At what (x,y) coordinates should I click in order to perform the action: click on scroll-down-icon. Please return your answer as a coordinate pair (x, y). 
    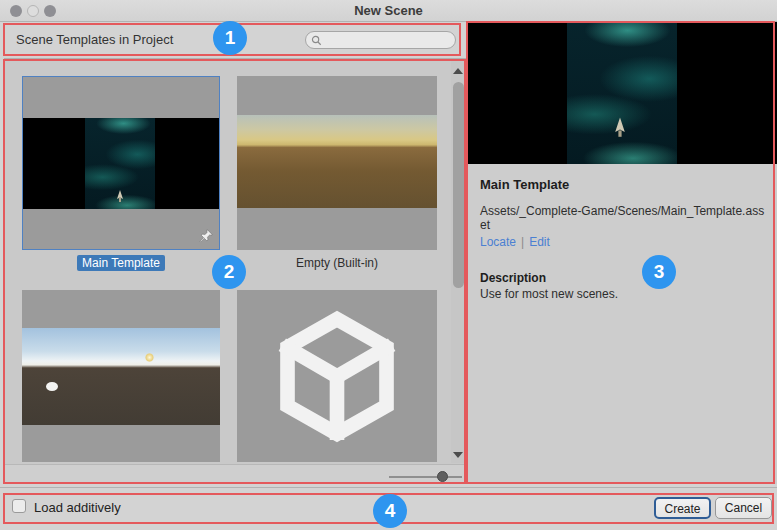
    Looking at the image, I should click on (458, 455).